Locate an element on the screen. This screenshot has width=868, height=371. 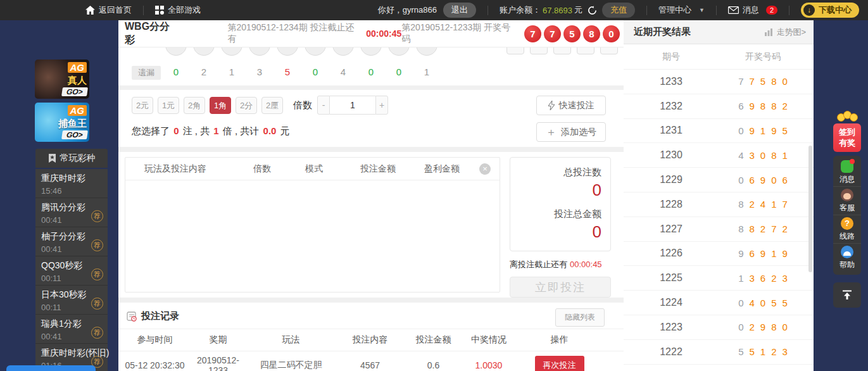
bet-now-button: 立即投注 is located at coordinates (560, 287).